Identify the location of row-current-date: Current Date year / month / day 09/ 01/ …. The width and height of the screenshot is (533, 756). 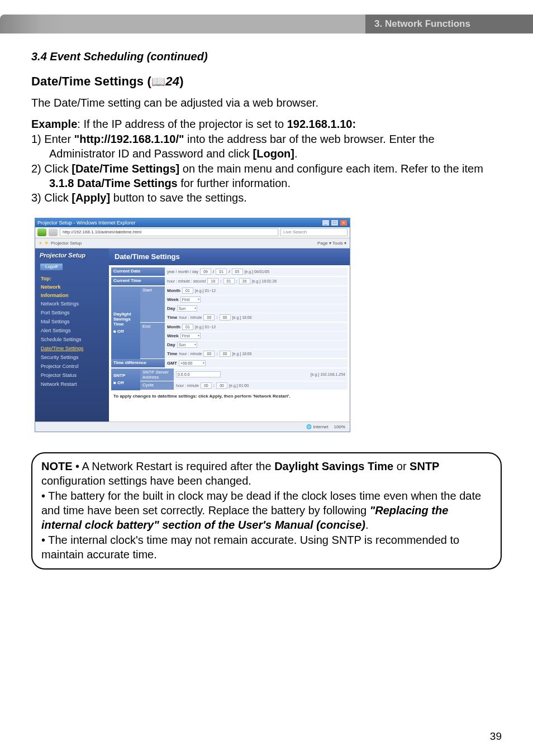
(229, 271).